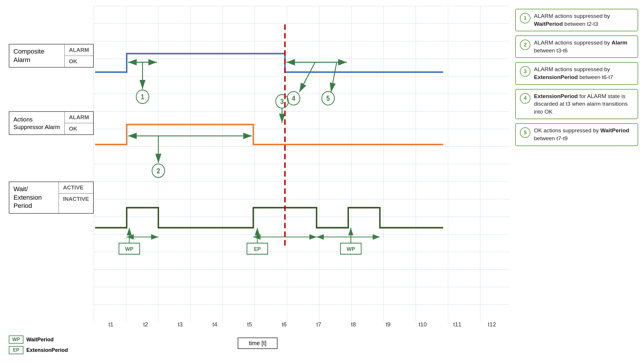  What do you see at coordinates (79, 118) in the screenshot?
I see `suppressor-alarm-state: ALARM` at bounding box center [79, 118].